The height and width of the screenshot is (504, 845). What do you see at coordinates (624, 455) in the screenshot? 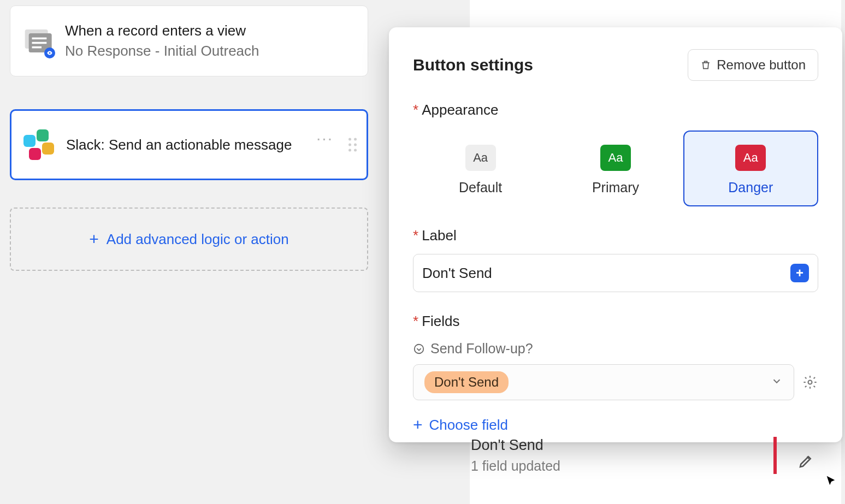
I see `button-preview-card: Don't Send 1 field updated` at bounding box center [624, 455].